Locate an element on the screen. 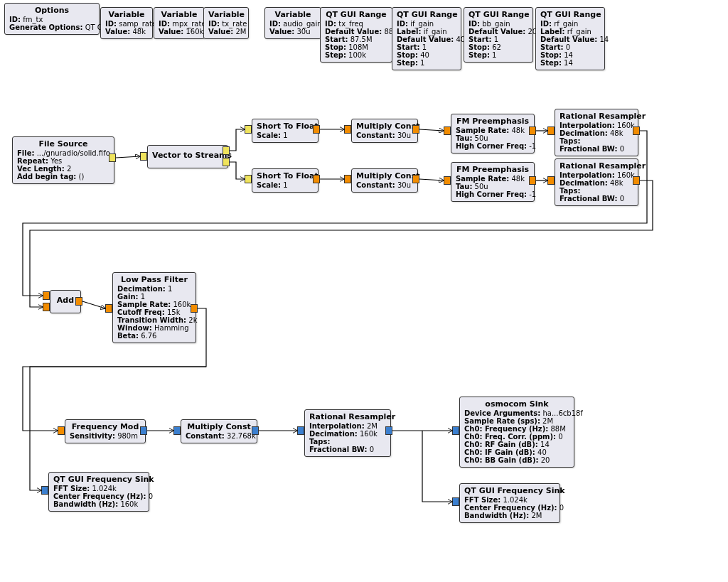  vec2streams-out0-port is located at coordinates (226, 151).